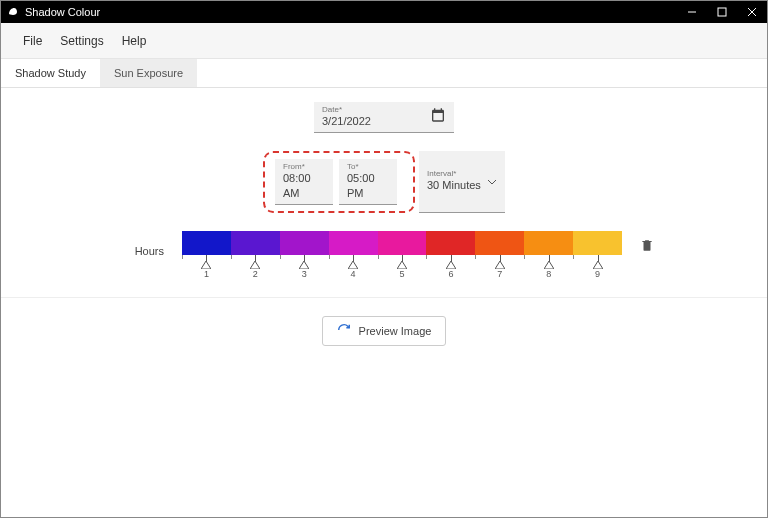 The width and height of the screenshot is (768, 518). I want to click on date-value: 3/21/2022, so click(346, 121).